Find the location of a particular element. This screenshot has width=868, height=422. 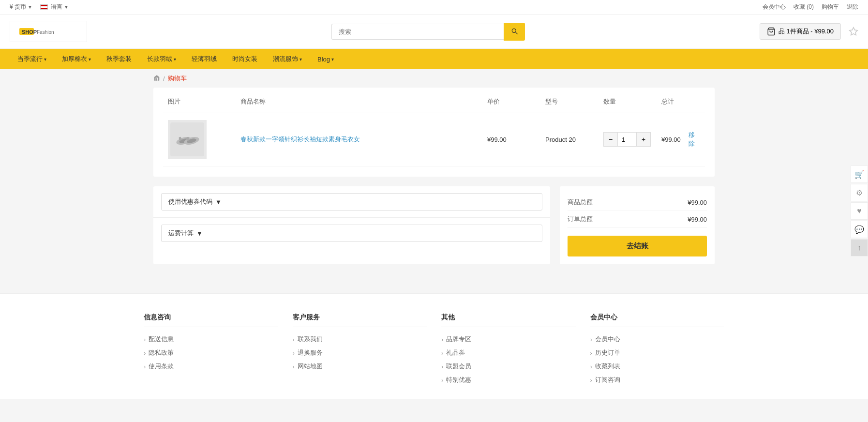

search-icon is located at coordinates (514, 31).